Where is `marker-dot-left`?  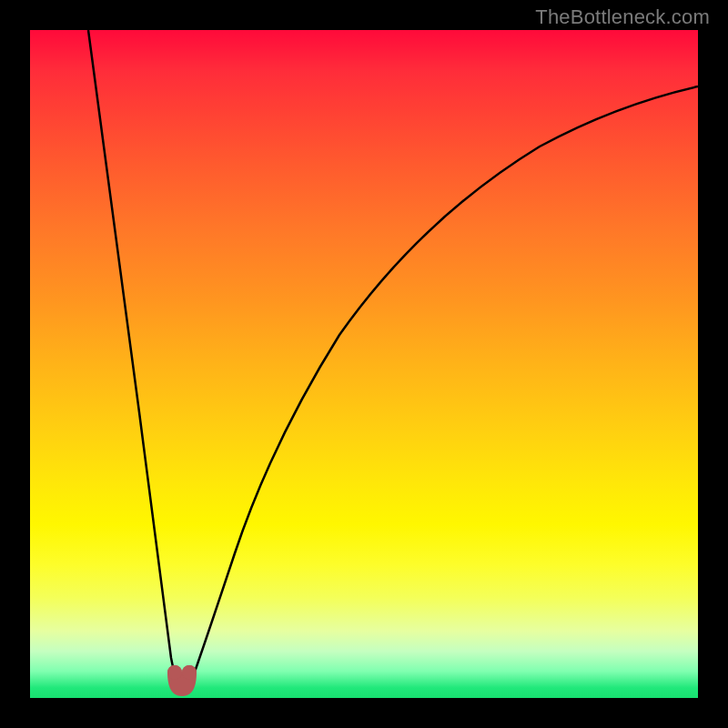 marker-dot-left is located at coordinates (175, 672).